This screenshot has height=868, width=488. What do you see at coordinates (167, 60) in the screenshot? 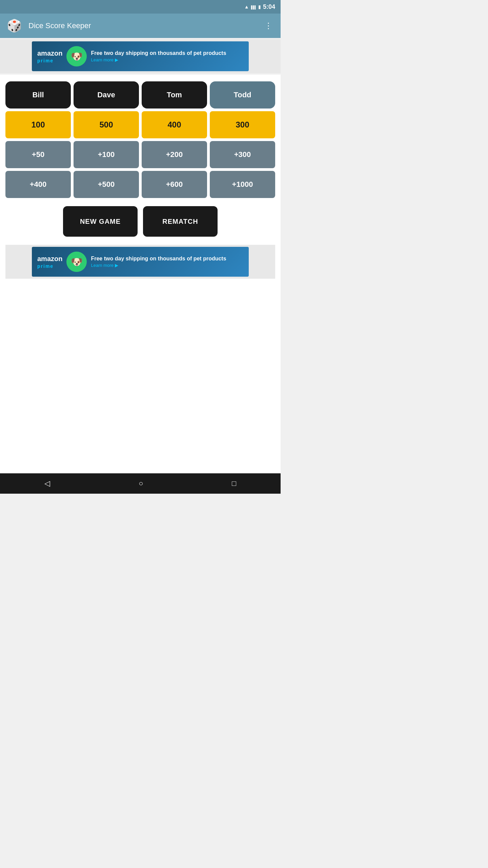
I see `top-ad-learn-more: Learn more ▶` at bounding box center [167, 60].